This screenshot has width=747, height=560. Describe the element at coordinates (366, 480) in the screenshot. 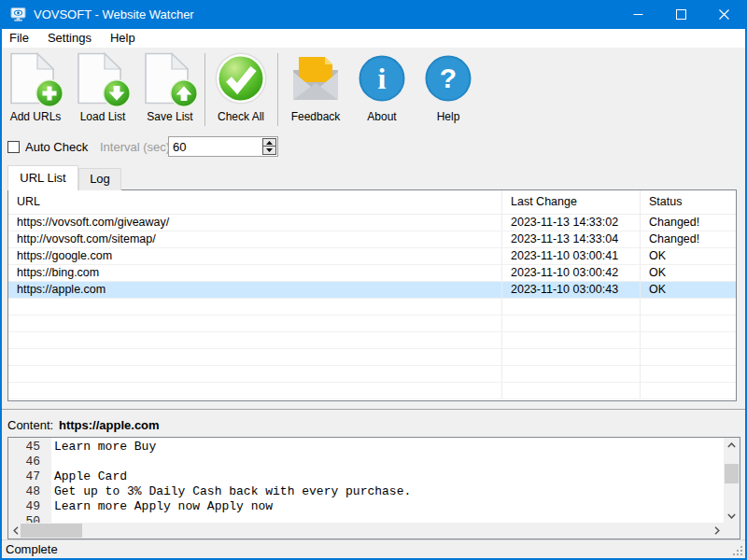

I see `code-area: 45 Learn more Buy 46 47 Apple Card 48 Ge…` at that location.